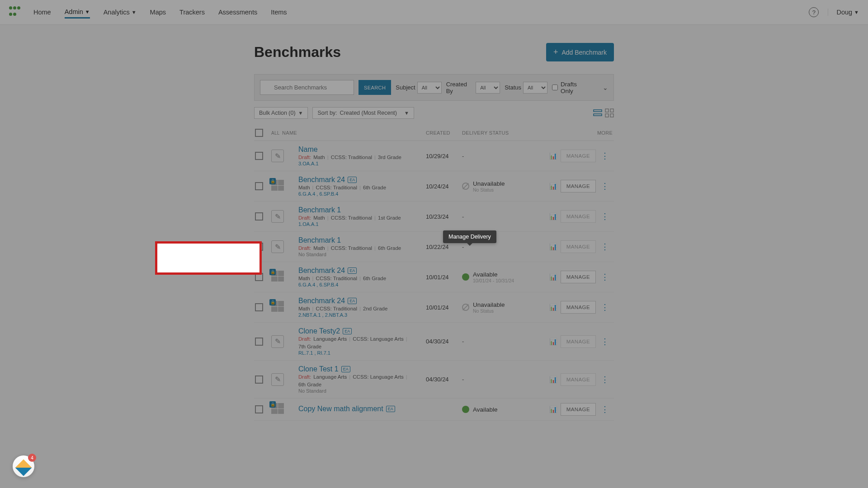  I want to click on drafts-only-checkbox: Drafts Only, so click(571, 88).